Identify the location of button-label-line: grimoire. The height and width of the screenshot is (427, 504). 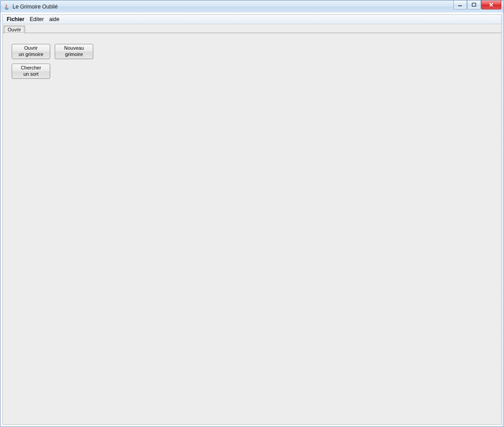
(74, 55).